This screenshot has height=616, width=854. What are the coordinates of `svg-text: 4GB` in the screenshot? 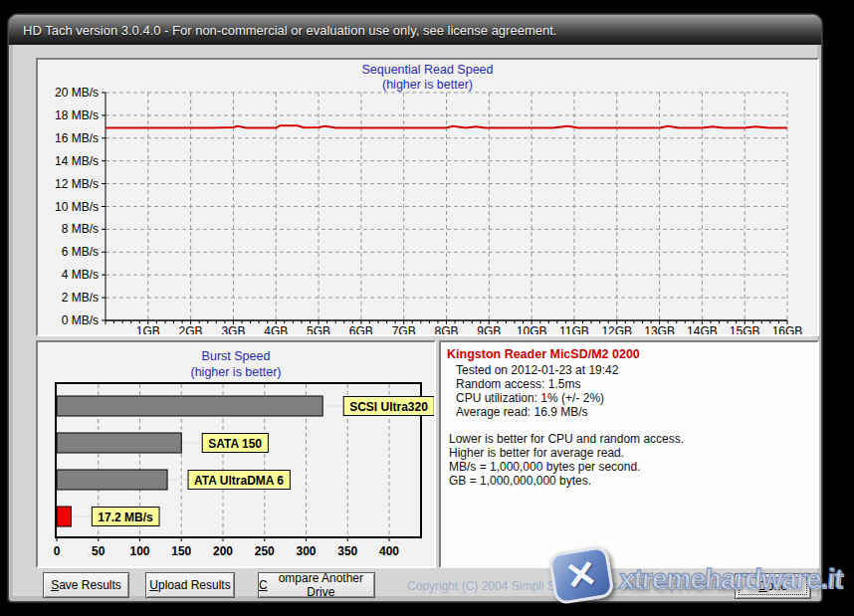 It's located at (276, 329).